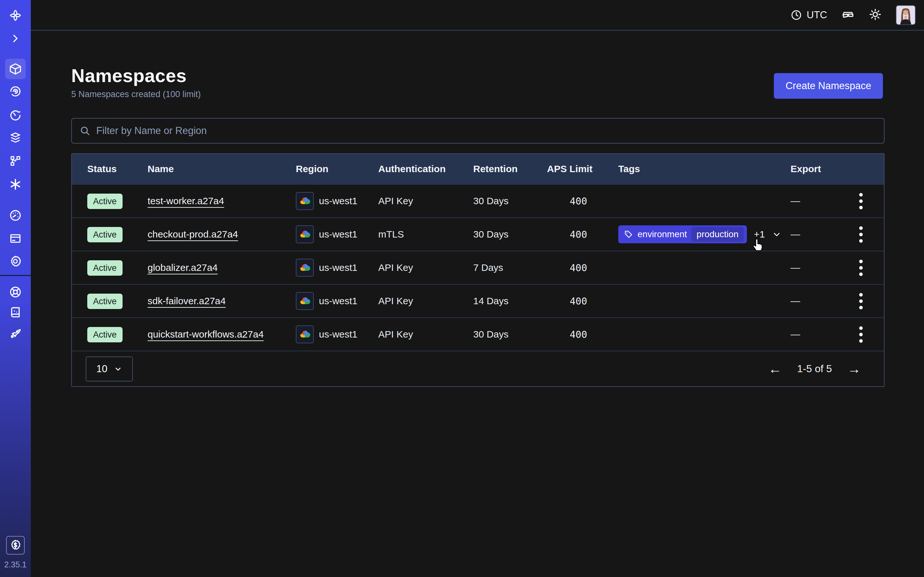 The image size is (924, 577). What do you see at coordinates (478, 94) in the screenshot?
I see `page-subtitle: 5 Namespaces created (100 limit)` at bounding box center [478, 94].